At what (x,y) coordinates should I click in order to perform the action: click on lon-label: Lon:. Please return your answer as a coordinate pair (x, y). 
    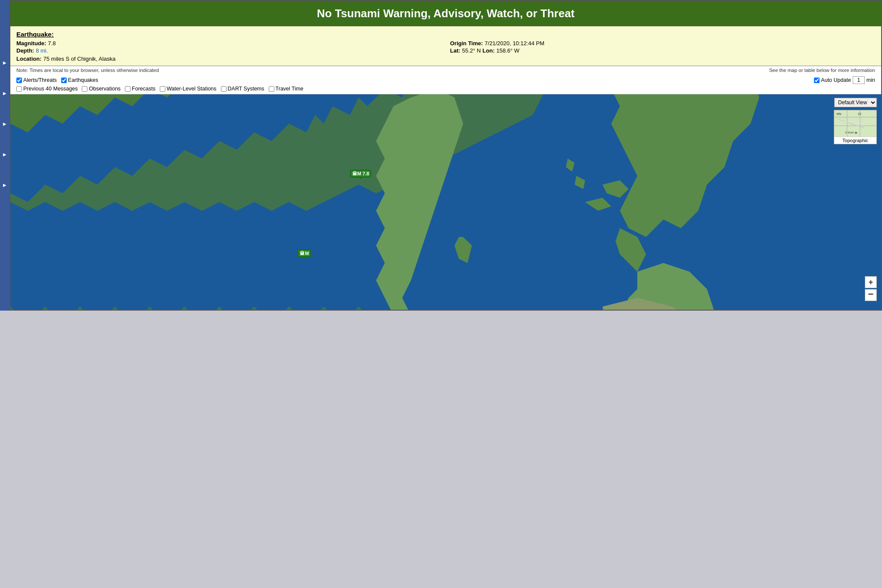
    Looking at the image, I should click on (488, 51).